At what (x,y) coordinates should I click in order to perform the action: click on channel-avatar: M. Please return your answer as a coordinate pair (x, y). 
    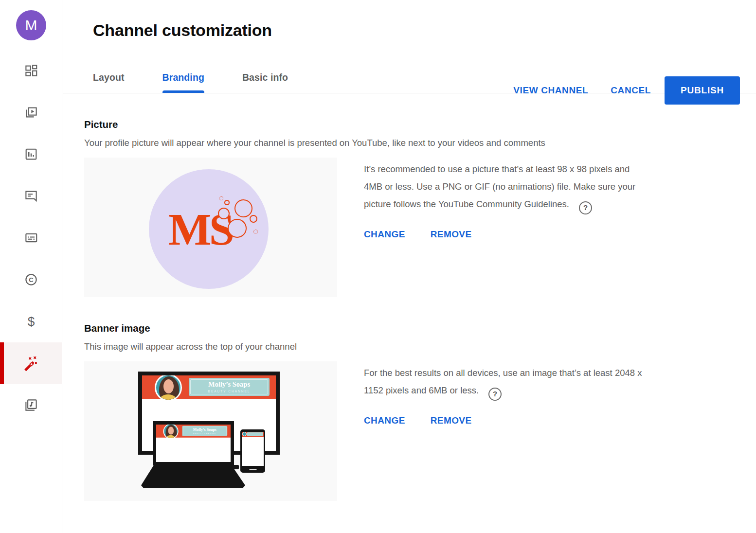
    Looking at the image, I should click on (31, 25).